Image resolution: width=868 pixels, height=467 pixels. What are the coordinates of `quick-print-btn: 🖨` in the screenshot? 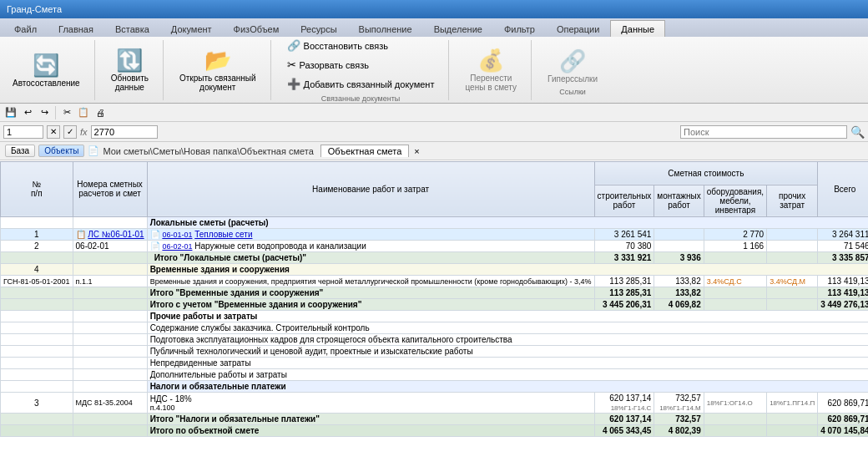 It's located at (100, 113).